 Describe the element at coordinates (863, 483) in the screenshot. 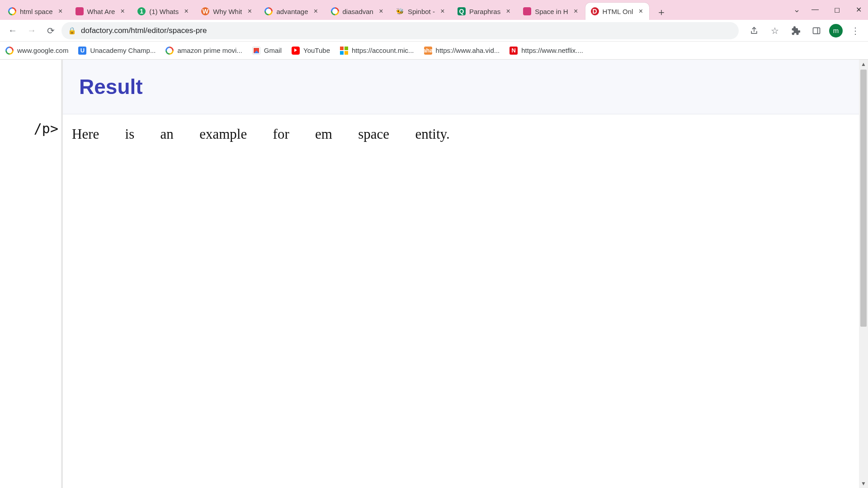

I see `scroll-down-icon: ▼` at that location.